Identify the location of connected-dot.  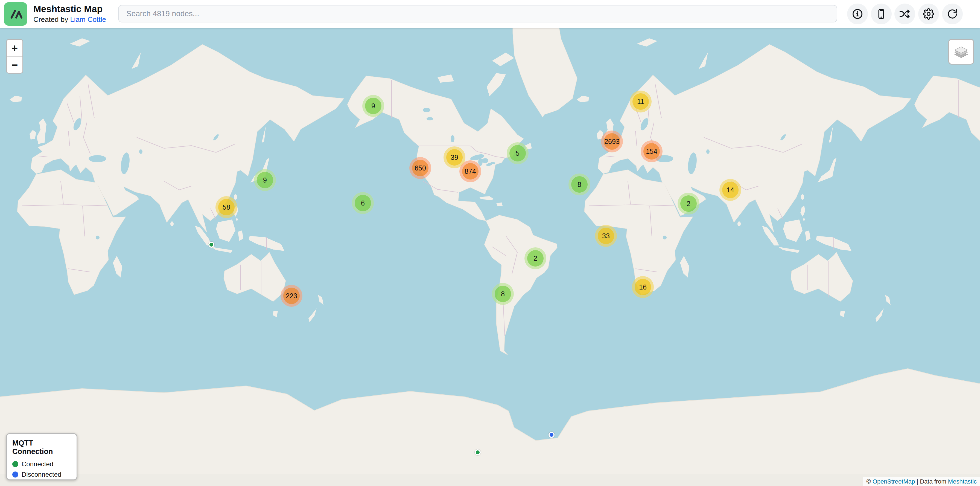
(15, 464).